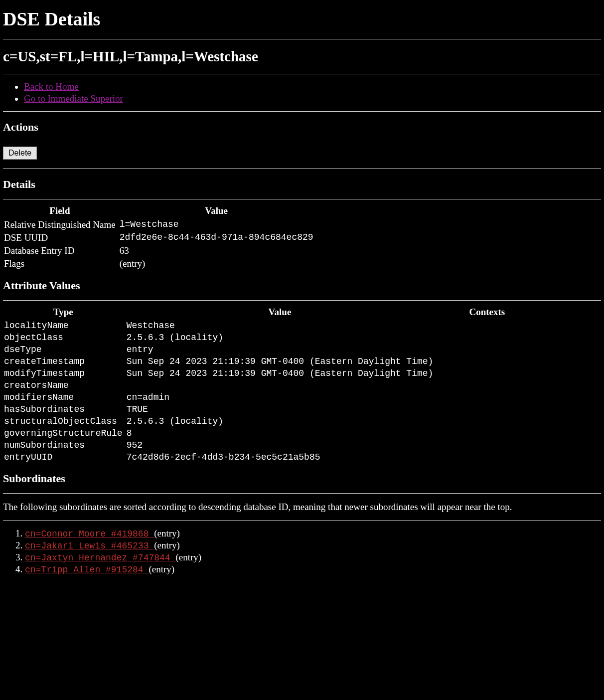 This screenshot has height=700, width=604. I want to click on subordinates-list: cn=Connor Moore #419868 (entry)cn=Jakari…, so click(302, 551).